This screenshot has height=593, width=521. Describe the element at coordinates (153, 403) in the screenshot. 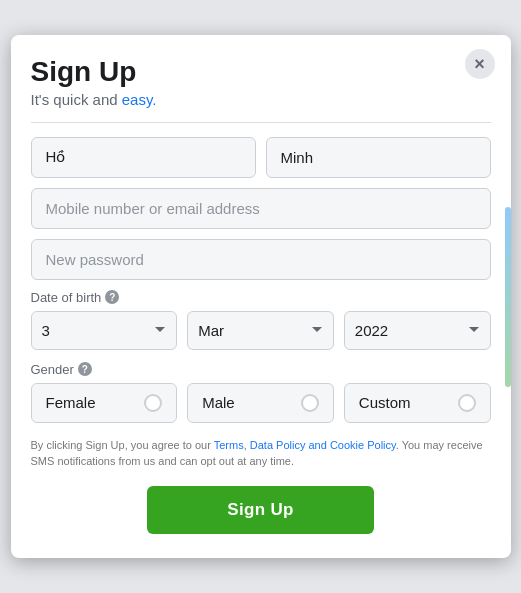

I see `gender-female-radio` at that location.